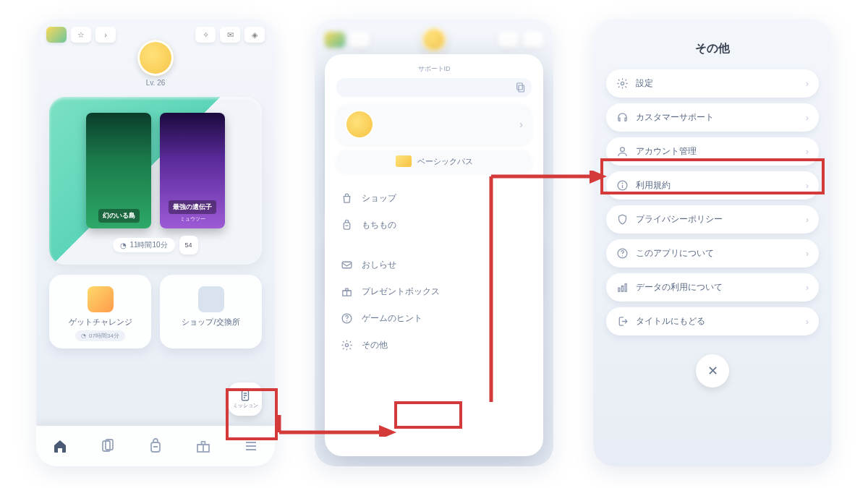 The image size is (868, 488). Describe the element at coordinates (245, 395) in the screenshot. I see `mission-icon` at that location.